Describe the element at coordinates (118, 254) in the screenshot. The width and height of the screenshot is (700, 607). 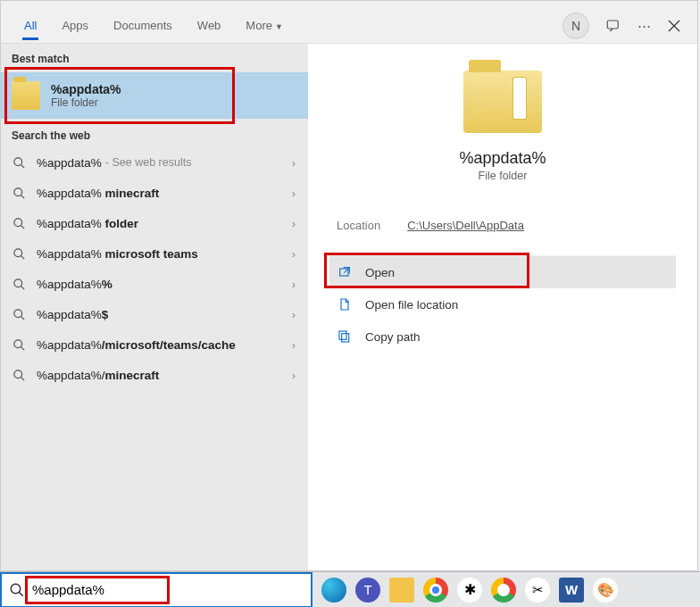
I see `web-result-text: %appdata% microsoft teams` at that location.